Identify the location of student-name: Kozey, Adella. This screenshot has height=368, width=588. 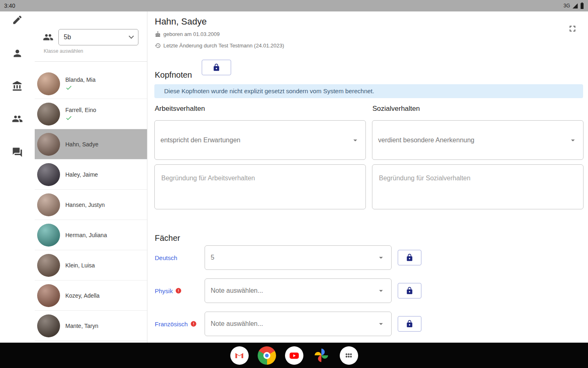
(82, 296).